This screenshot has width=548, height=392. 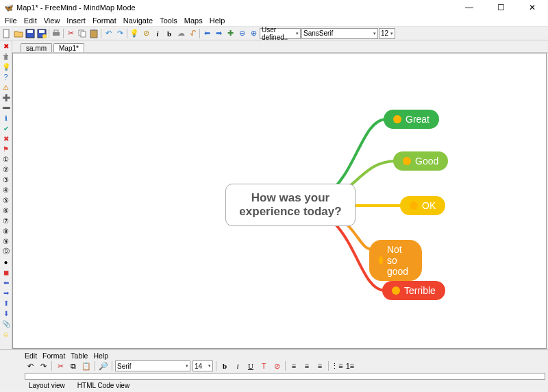 What do you see at coordinates (169, 21) in the screenshot?
I see `menu-tools: Tools` at bounding box center [169, 21].